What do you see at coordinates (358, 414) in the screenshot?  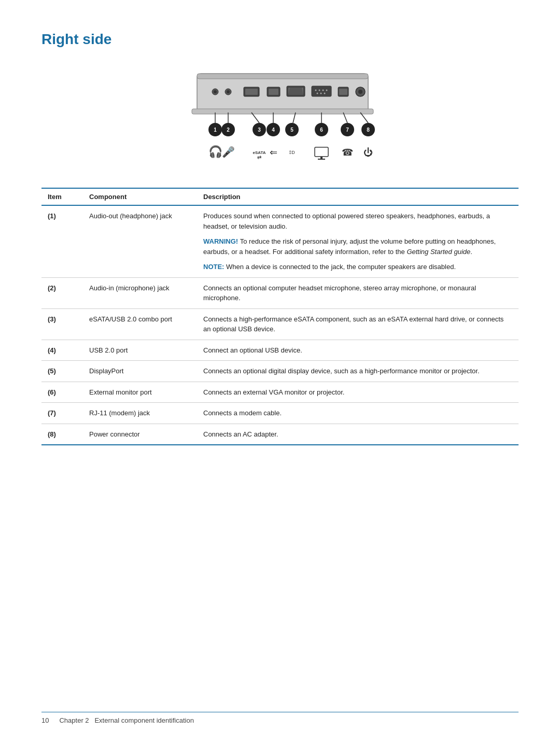 I see `description-cell: Connects a modem cable.` at bounding box center [358, 414].